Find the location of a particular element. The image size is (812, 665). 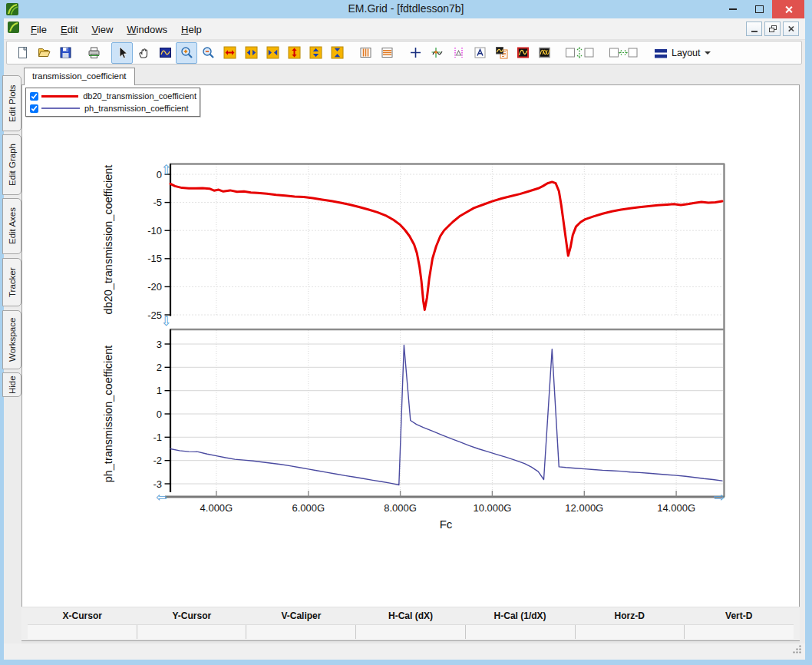

caliper-button is located at coordinates (458, 53).